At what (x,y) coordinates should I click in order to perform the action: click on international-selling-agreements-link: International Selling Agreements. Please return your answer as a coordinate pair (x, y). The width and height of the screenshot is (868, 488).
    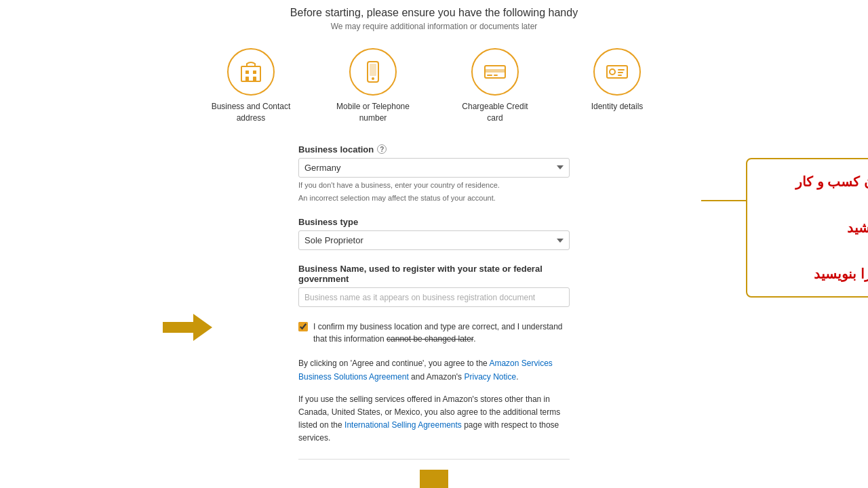
    Looking at the image, I should click on (403, 425).